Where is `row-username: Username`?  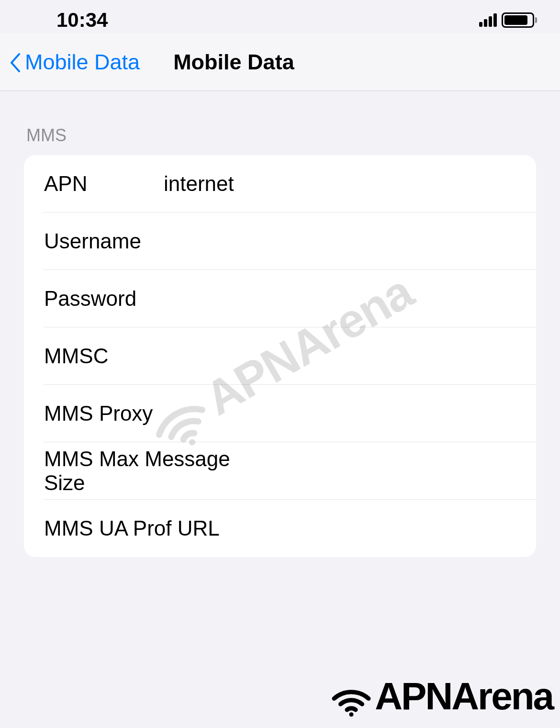
row-username: Username is located at coordinates (290, 241).